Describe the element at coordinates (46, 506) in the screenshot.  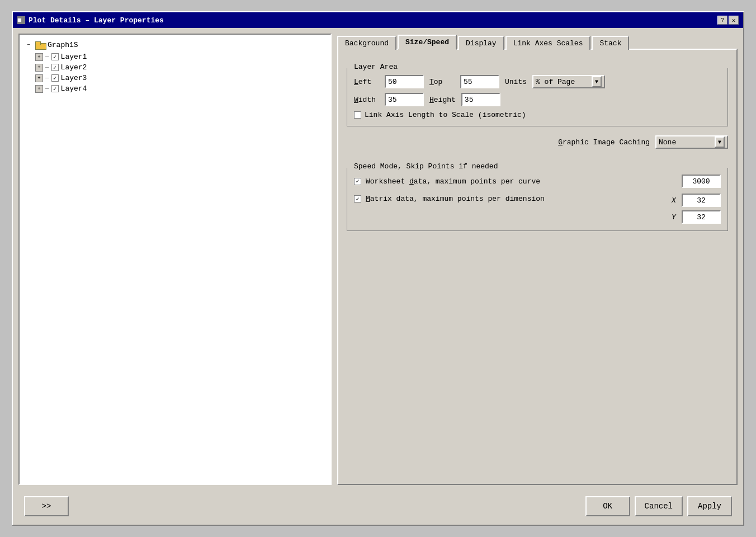
I see `forward-button-container: >>` at that location.